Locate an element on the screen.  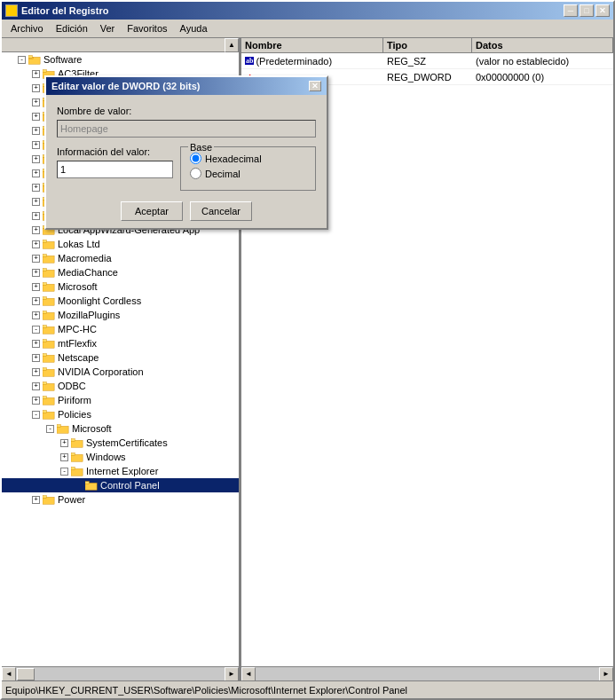
table-row: ab (Predeterminado) REG_SZ (valor no est… is located at coordinates (428, 61).